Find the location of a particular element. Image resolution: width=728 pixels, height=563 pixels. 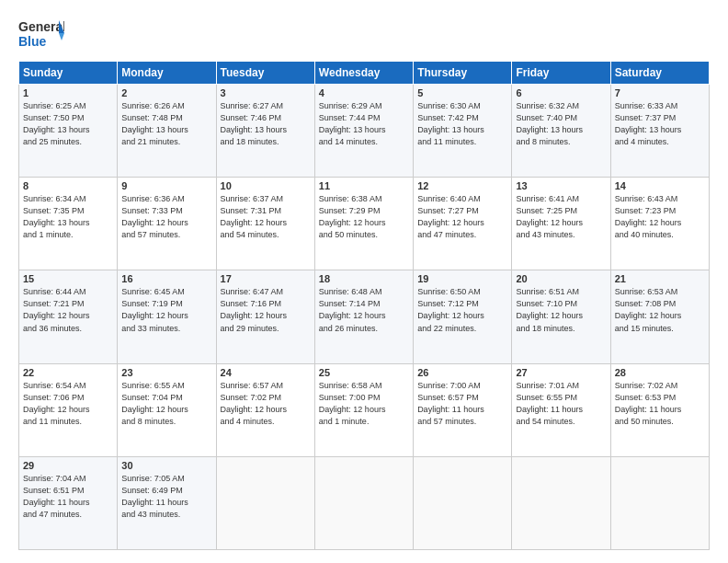

table-row: 19Sunrise: 6:50 AM Sunset: 7:12 PM Dayli… is located at coordinates (463, 316).